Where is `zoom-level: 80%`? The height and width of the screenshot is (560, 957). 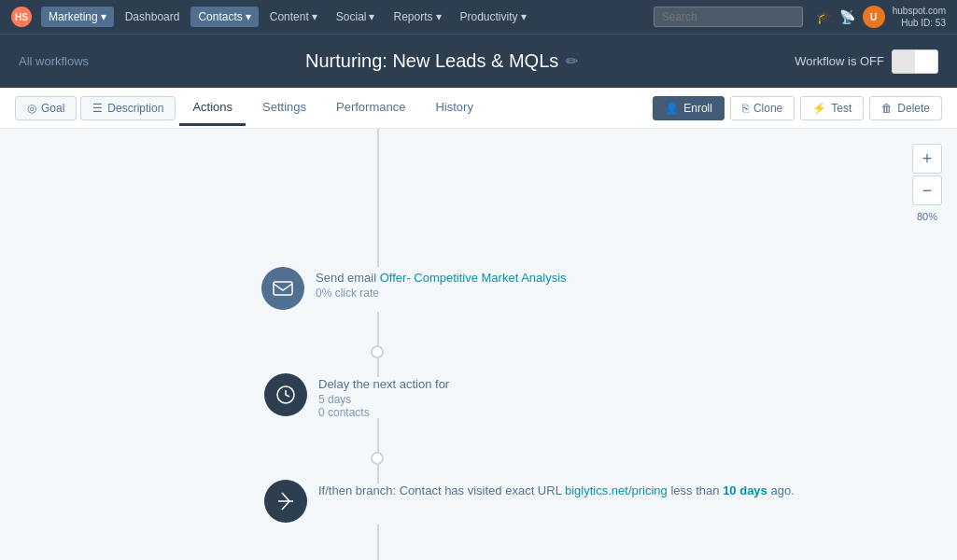 zoom-level: 80% is located at coordinates (927, 217).